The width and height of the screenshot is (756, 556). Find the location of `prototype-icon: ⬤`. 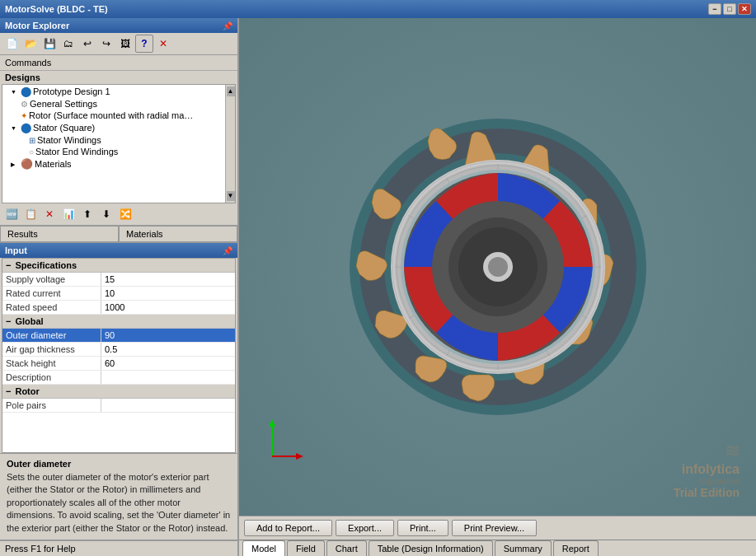

prototype-icon: ⬤ is located at coordinates (26, 91).